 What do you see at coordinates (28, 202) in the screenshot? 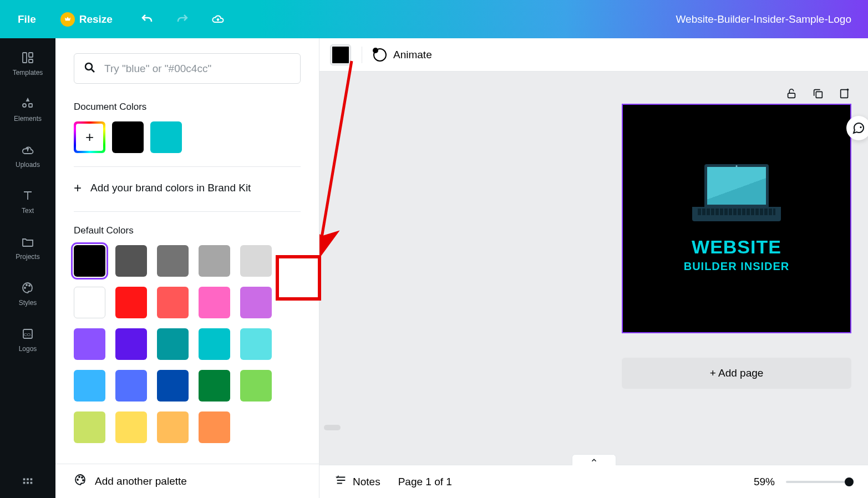
I see `rail-text: Text` at bounding box center [28, 202].